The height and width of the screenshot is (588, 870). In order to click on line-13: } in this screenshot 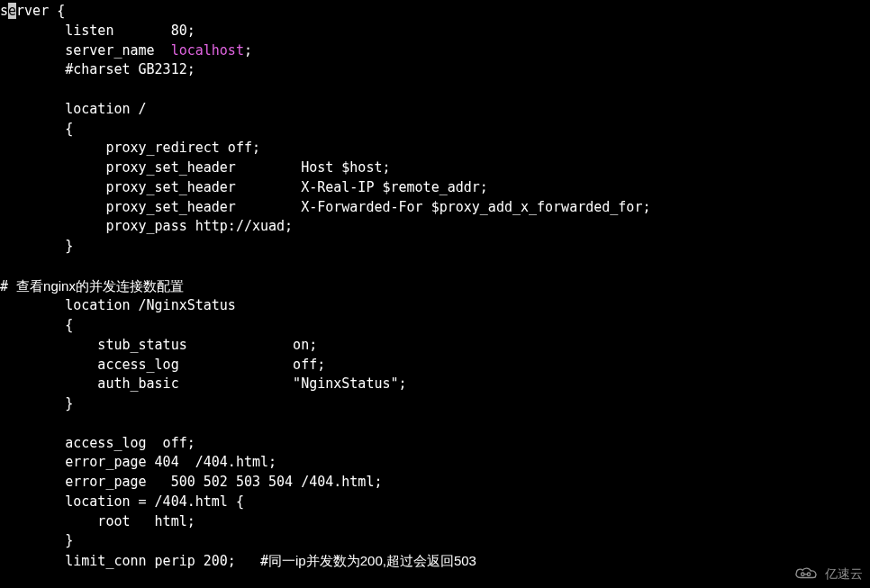, I will do `click(36, 246)`.